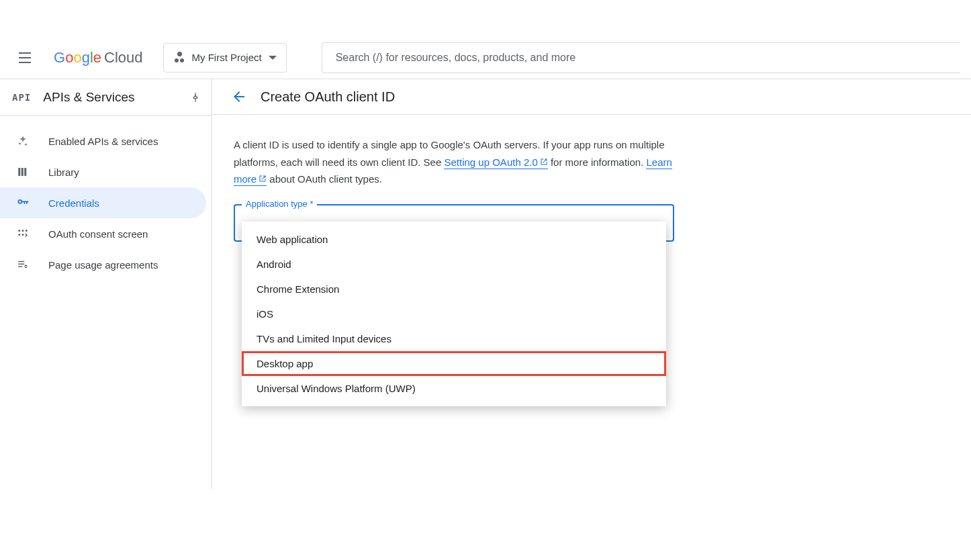 The image size is (971, 560). What do you see at coordinates (239, 97) in the screenshot?
I see `back-arrow-icon` at bounding box center [239, 97].